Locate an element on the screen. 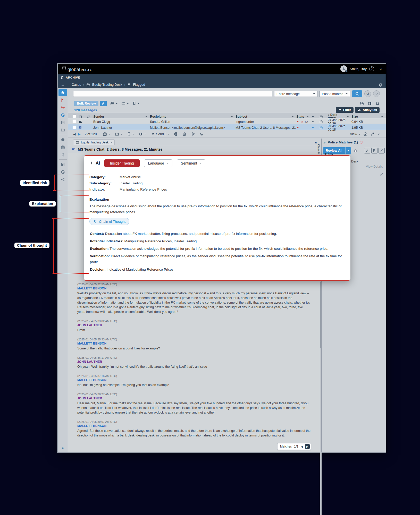  classification-vertical-tab: Classifi is located at coordinates (318, 150).